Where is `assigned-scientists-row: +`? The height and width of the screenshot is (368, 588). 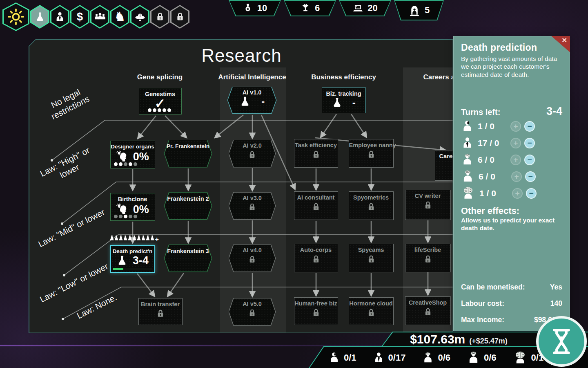
assigned-scientists-row: + is located at coordinates (135, 238).